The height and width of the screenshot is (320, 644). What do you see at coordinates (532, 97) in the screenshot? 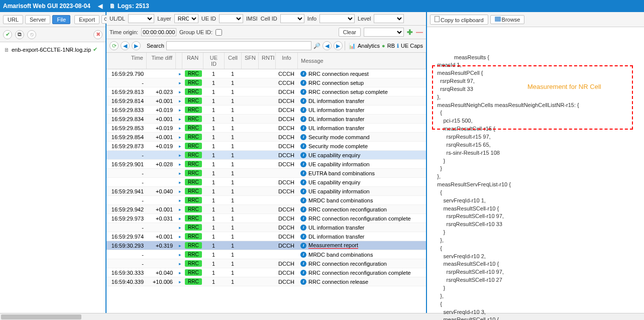
I see `highlight-box` at bounding box center [532, 97].